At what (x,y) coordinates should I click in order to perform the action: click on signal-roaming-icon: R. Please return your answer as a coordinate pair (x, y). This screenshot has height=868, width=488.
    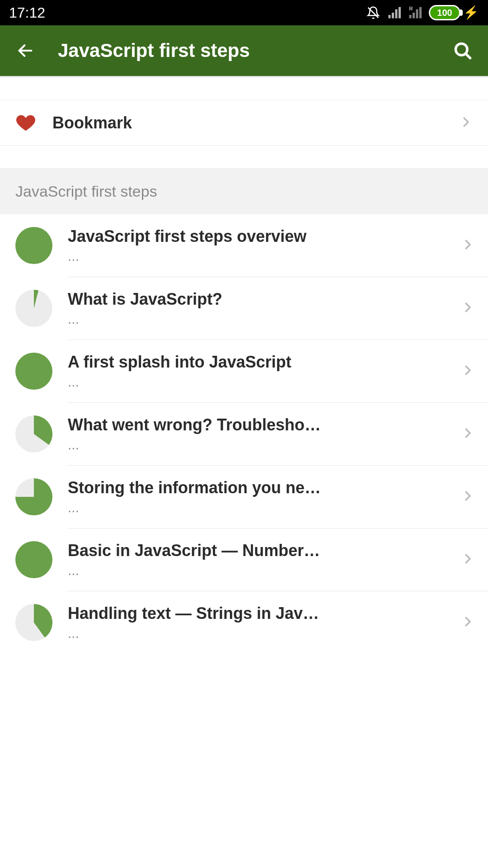
    Looking at the image, I should click on (415, 13).